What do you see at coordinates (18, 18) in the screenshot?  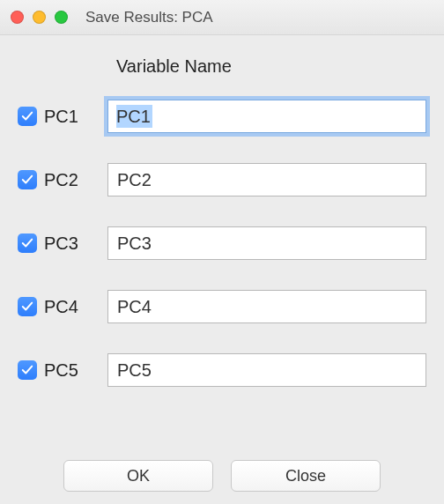 I see `close-icon` at bounding box center [18, 18].